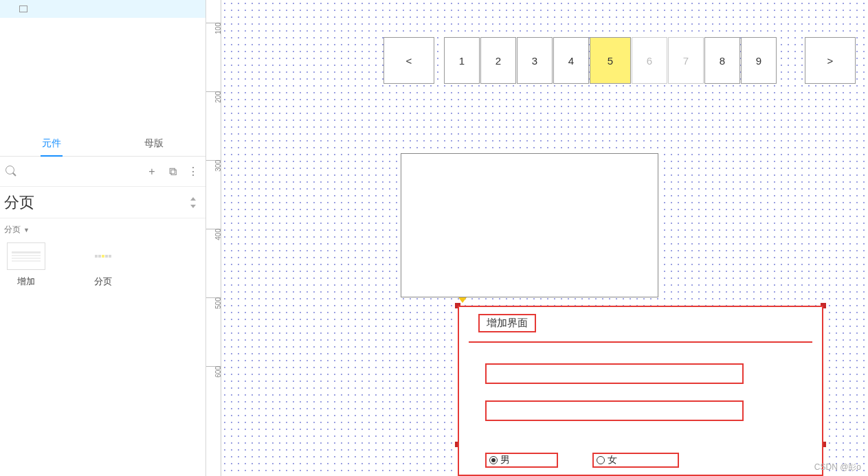 Image resolution: width=868 pixels, height=476 pixels. Describe the element at coordinates (409, 60) in the screenshot. I see `page-prev: <` at that location.